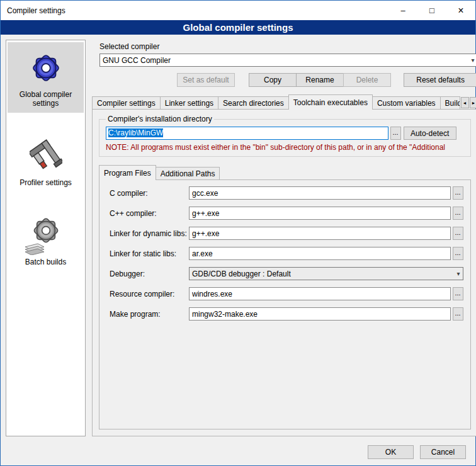 The height and width of the screenshot is (466, 476). Describe the element at coordinates (238, 452) in the screenshot. I see `dialog-footer: OK Cancel` at that location.